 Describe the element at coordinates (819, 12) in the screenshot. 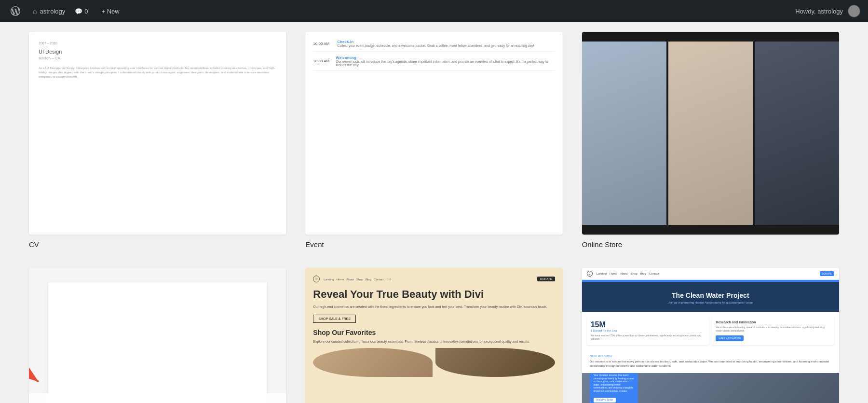

I see `howdy-text: Howdy, astrology` at that location.